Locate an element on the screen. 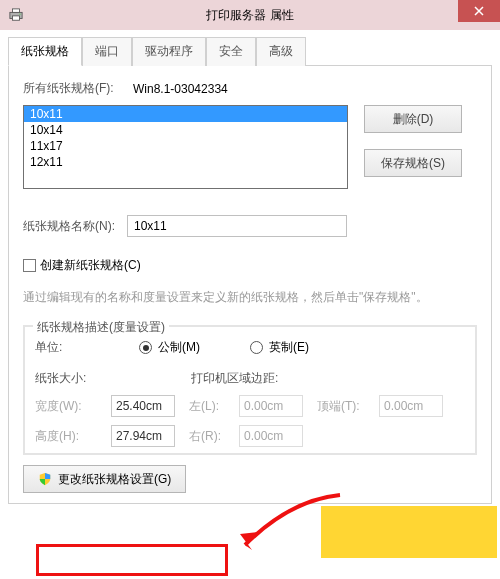 The height and width of the screenshot is (579, 500). left-label: 左(L): is located at coordinates (212, 406).